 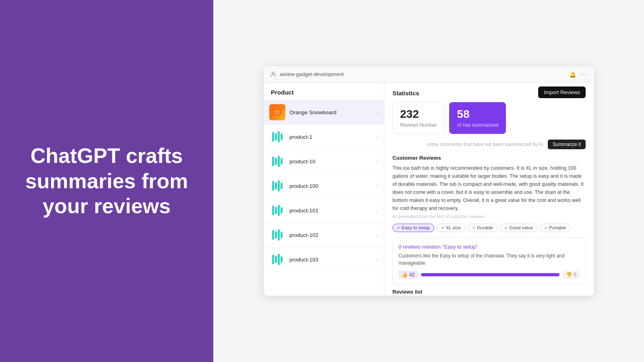 What do you see at coordinates (378, 260) in the screenshot?
I see `product-chevron-6: ›` at bounding box center [378, 260].